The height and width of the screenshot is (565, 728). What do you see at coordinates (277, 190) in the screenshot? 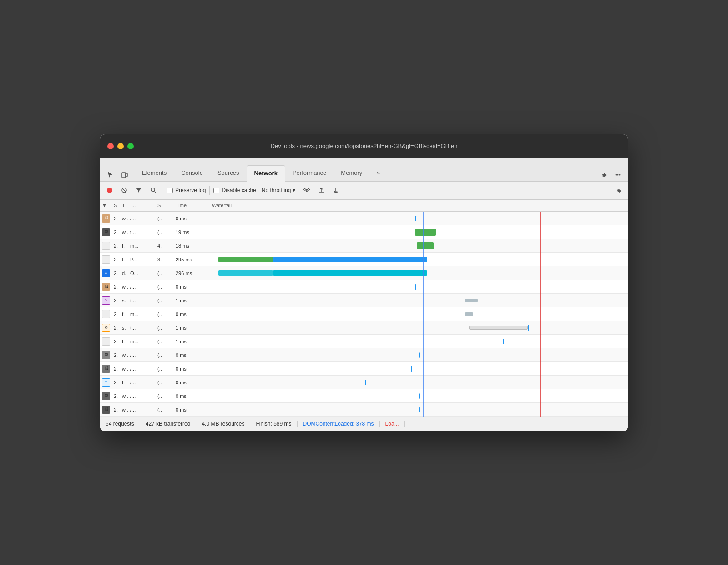
I see `throttle-label: No throttling` at bounding box center [277, 190].